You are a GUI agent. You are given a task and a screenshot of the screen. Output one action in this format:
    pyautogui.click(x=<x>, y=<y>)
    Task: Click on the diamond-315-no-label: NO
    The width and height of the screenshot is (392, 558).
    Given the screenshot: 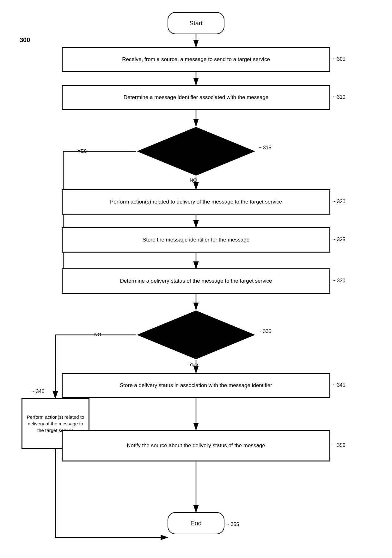 What is the action you would take?
    pyautogui.click(x=193, y=180)
    